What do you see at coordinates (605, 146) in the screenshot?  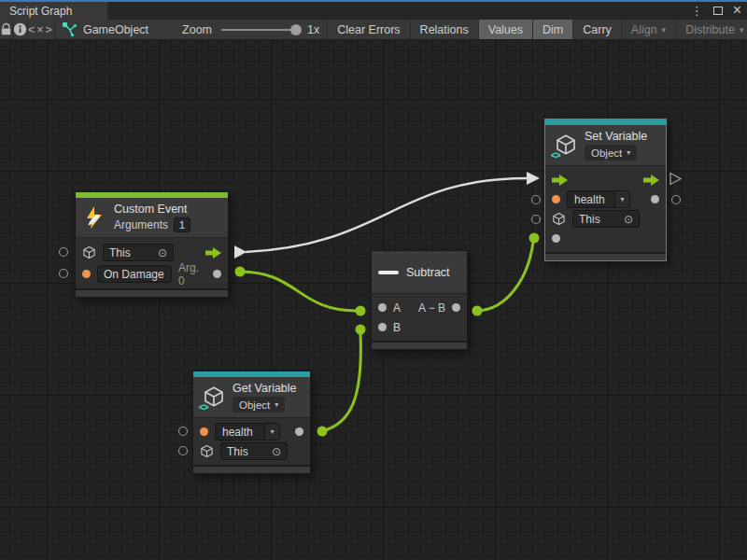 I see `set-variable-header: <> Set Variable Object ▾` at bounding box center [605, 146].